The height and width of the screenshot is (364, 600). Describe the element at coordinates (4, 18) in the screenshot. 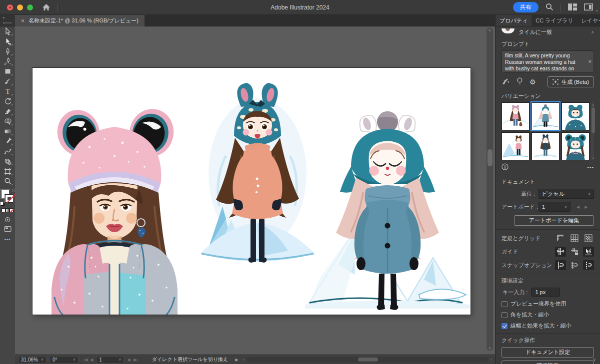

I see `toolbar-expand-icon: »` at that location.